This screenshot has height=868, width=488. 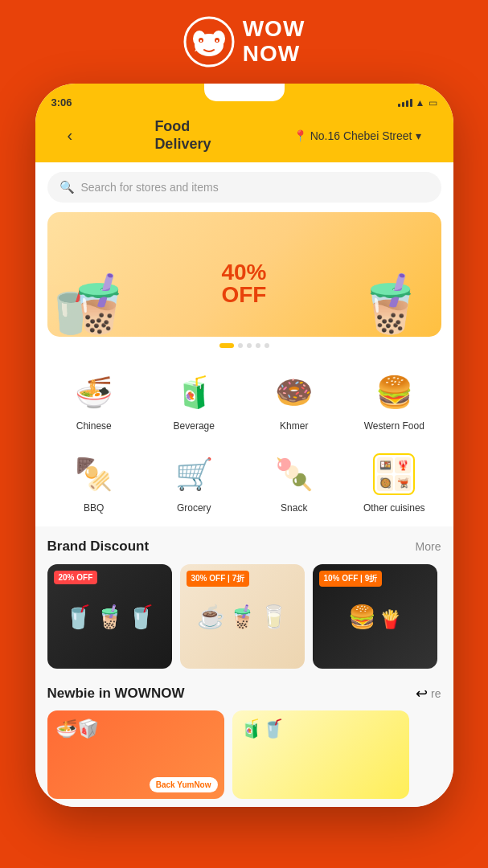 I want to click on back-button: ‹, so click(x=71, y=135).